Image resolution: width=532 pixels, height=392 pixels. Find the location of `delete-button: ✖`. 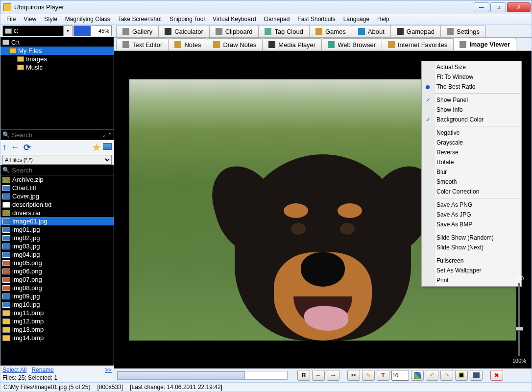

delete-button: ✖ is located at coordinates (497, 375).